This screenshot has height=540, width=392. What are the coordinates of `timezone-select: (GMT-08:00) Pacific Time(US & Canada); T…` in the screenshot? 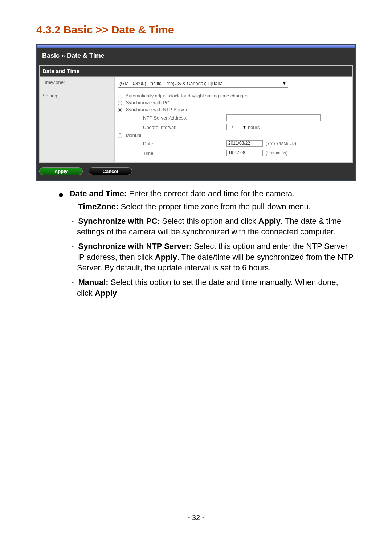 It's located at (203, 83).